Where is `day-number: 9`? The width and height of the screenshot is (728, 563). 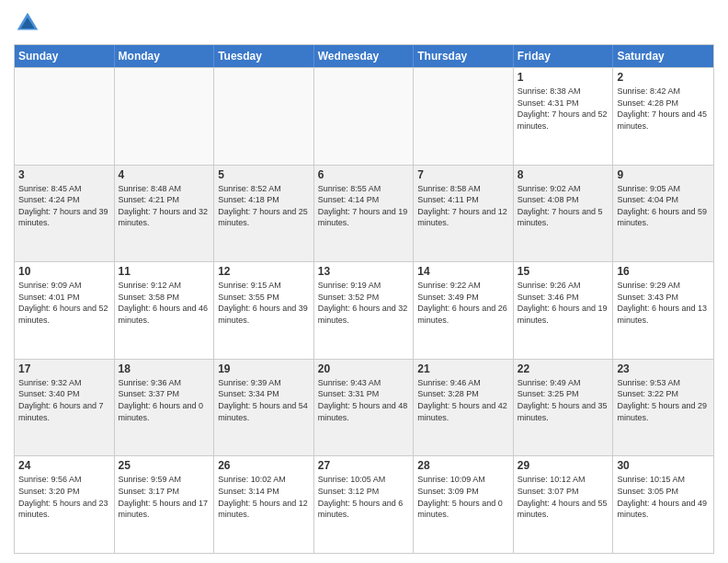
day-number: 9 is located at coordinates (664, 175).